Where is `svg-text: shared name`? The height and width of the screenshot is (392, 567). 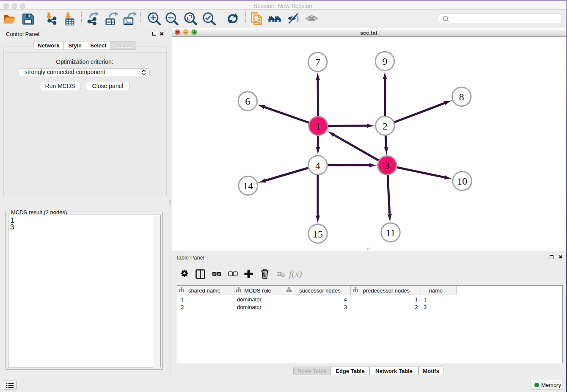
svg-text: shared name is located at coordinates (204, 290).